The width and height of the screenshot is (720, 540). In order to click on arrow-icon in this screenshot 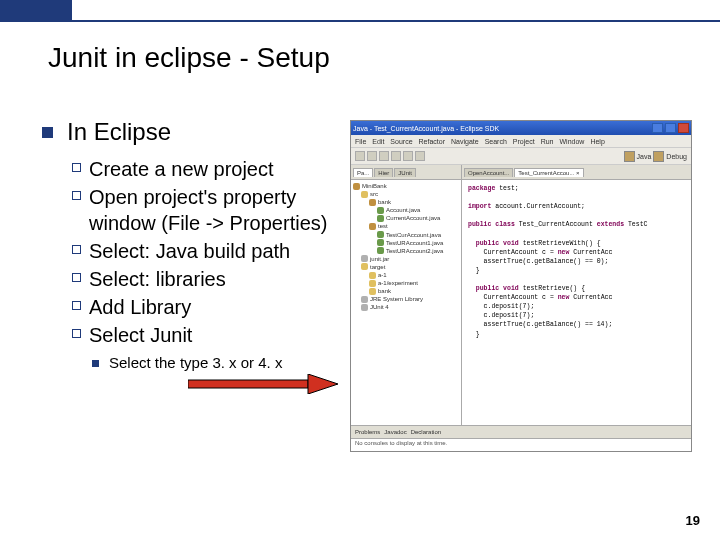, I will do `click(263, 384)`.